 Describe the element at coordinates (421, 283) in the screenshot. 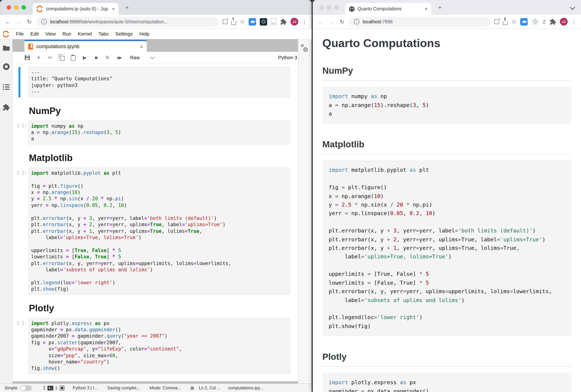

I see `code-token: *` at that location.